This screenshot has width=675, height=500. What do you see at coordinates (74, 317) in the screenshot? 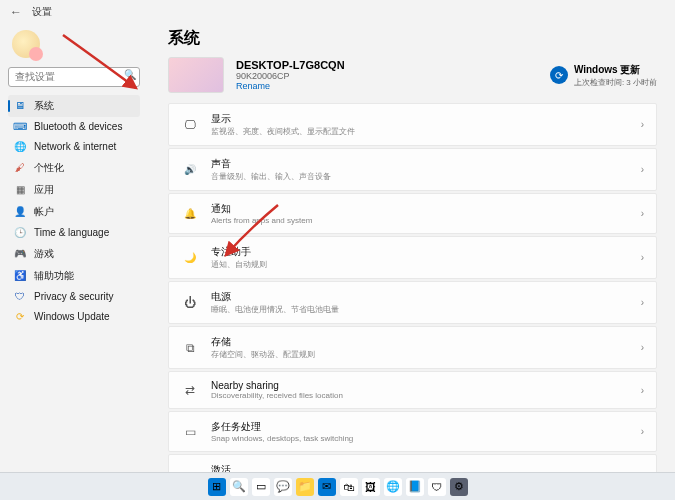
I see `nav-update: ⟳Windows Update` at bounding box center [74, 317].